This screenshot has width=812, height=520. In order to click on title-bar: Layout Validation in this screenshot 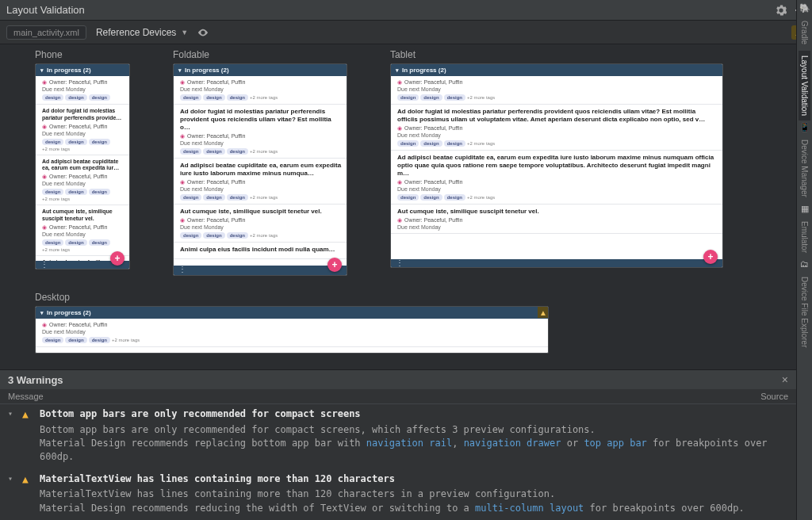, I will do `click(406, 10)`.